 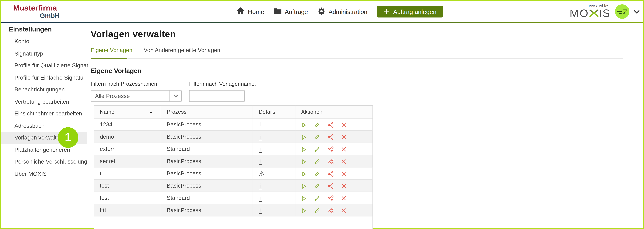 What do you see at coordinates (112, 50) in the screenshot?
I see `tab-eigene-vorlagen: Eigene Vorlagen` at bounding box center [112, 50].